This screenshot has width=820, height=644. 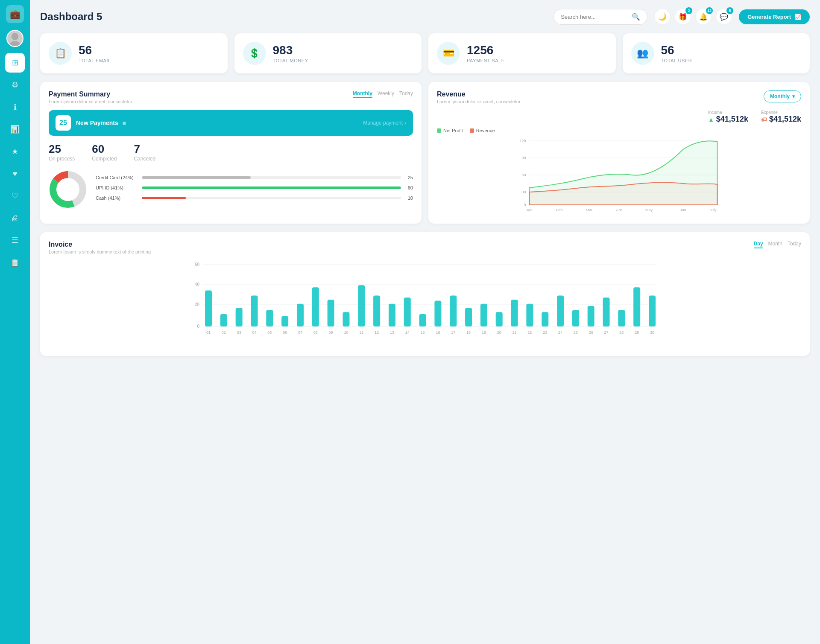 What do you see at coordinates (272, 188) in the screenshot?
I see `bar-fill-upi` at bounding box center [272, 188].